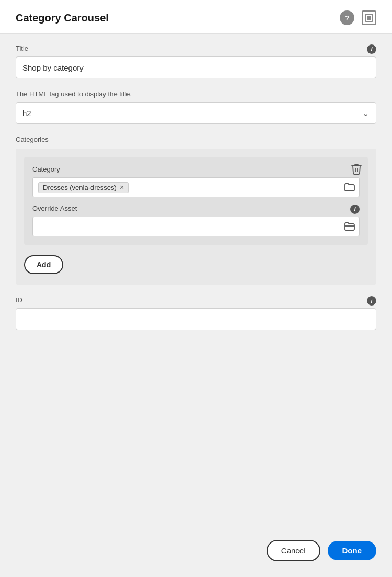 The height and width of the screenshot is (577, 392). What do you see at coordinates (196, 94) in the screenshot?
I see `html-tag-helper-text: The HTML tag used to display the title.` at bounding box center [196, 94].